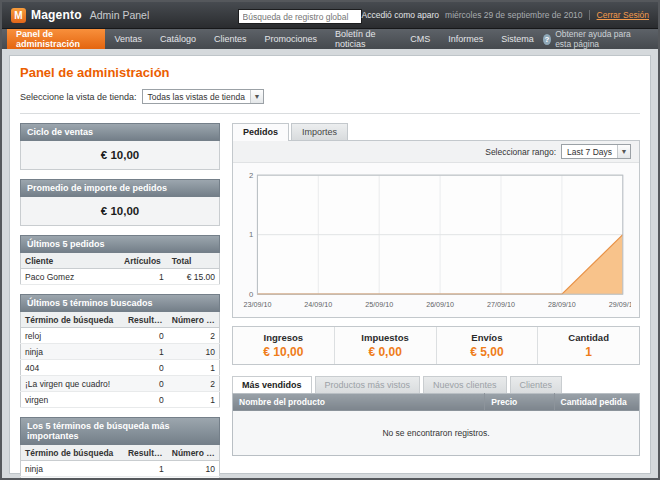 The image size is (660, 480). What do you see at coordinates (251, 234) in the screenshot?
I see `svg-text: 1` at bounding box center [251, 234].